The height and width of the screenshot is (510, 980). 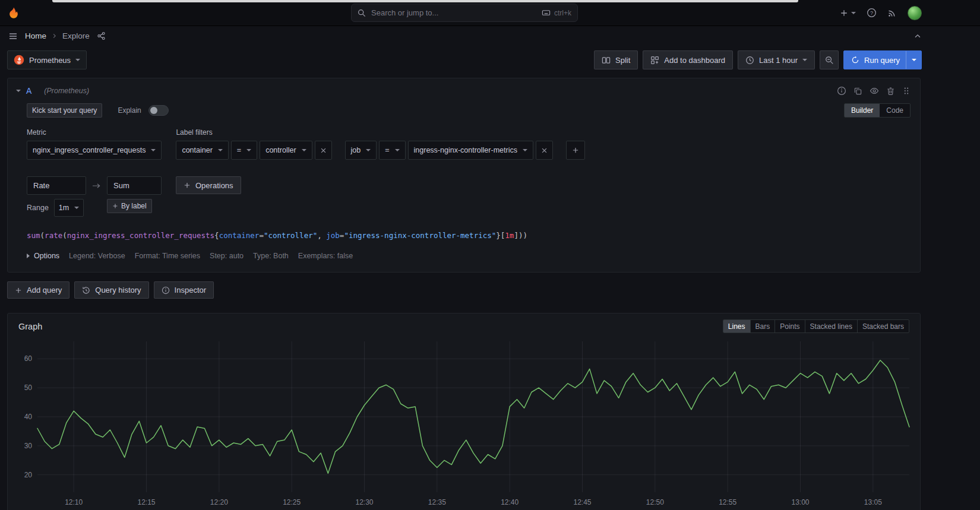 I want to click on option-exemplars: Exemplars: false, so click(x=325, y=256).